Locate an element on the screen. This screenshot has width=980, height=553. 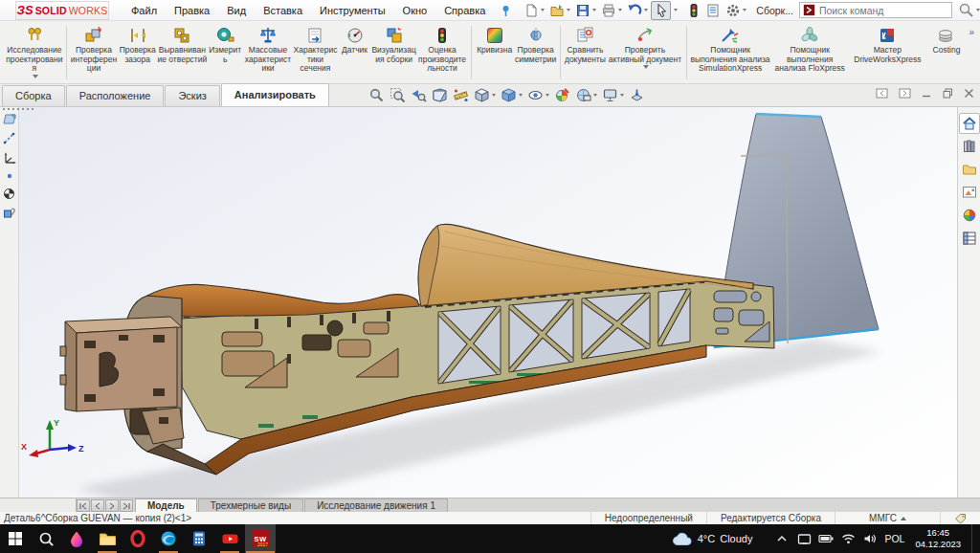
select-tool-caret is located at coordinates (676, 10).